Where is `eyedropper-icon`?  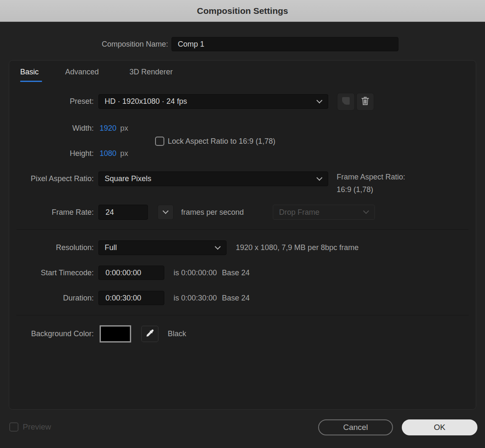 eyedropper-icon is located at coordinates (150, 334).